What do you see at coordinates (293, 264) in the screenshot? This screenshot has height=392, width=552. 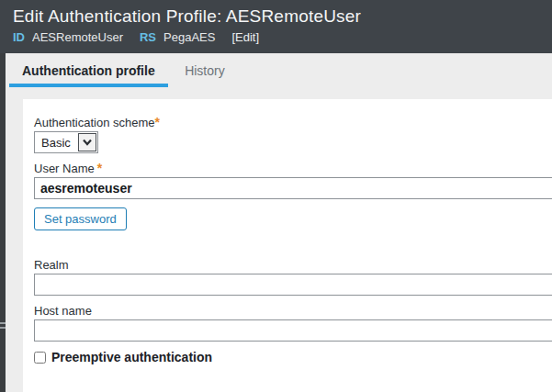 I see `realm-label: Realm` at bounding box center [293, 264].